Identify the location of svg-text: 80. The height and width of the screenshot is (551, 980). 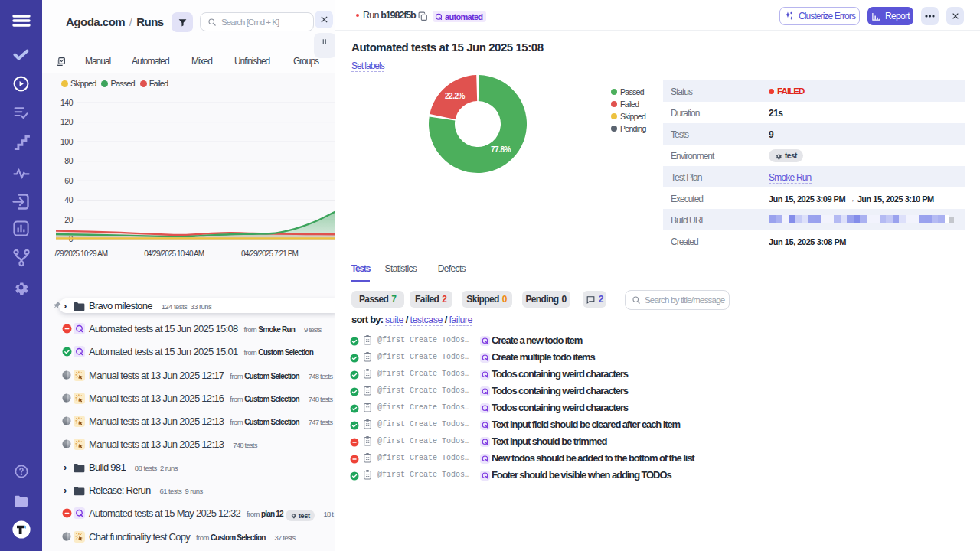
(69, 161).